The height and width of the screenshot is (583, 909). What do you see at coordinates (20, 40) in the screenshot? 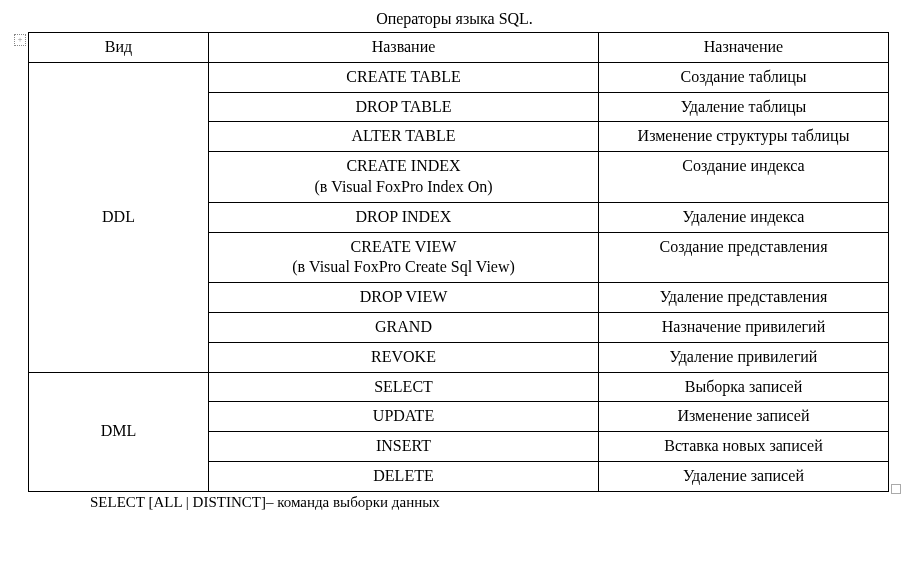
I see `table-anchor-icon: +` at bounding box center [20, 40].